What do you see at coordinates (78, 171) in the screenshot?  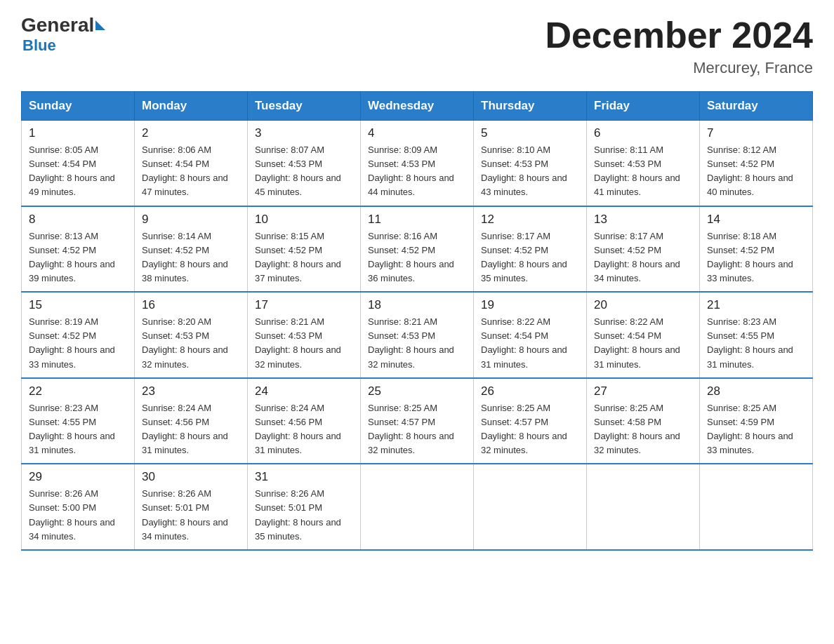 I see `day-info: Sunrise: 8:05 AM Sunset: 4:54 PM Dayligh…` at bounding box center [78, 171].